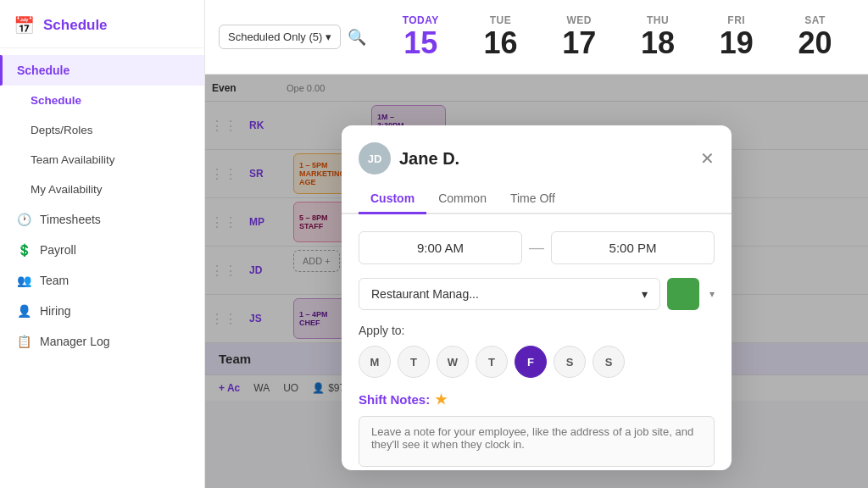 This screenshot has width=868, height=488. Describe the element at coordinates (429, 159) in the screenshot. I see `employee-name: Jane D.` at that location.